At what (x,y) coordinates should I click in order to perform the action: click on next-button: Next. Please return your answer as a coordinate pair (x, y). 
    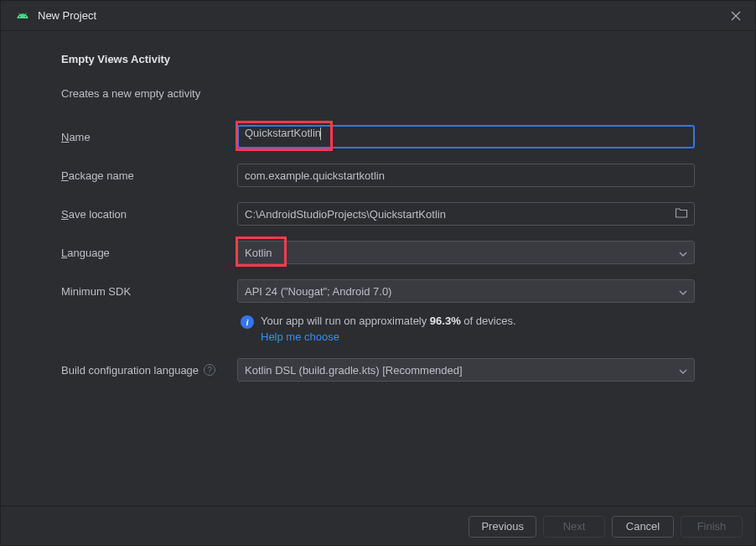
    Looking at the image, I should click on (574, 527).